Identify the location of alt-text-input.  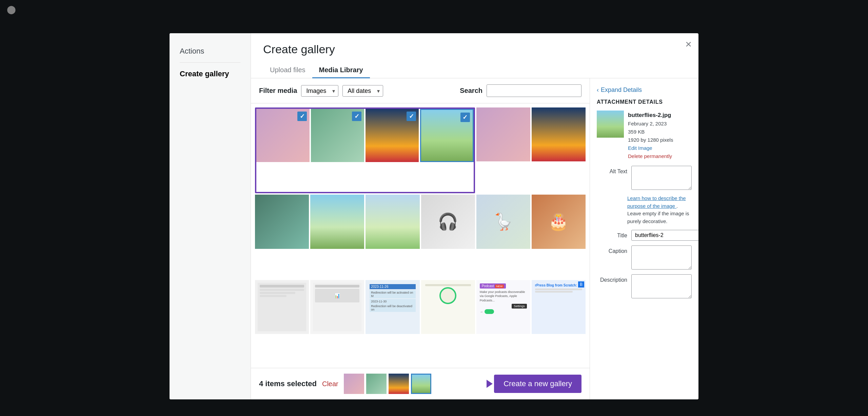
(662, 178).